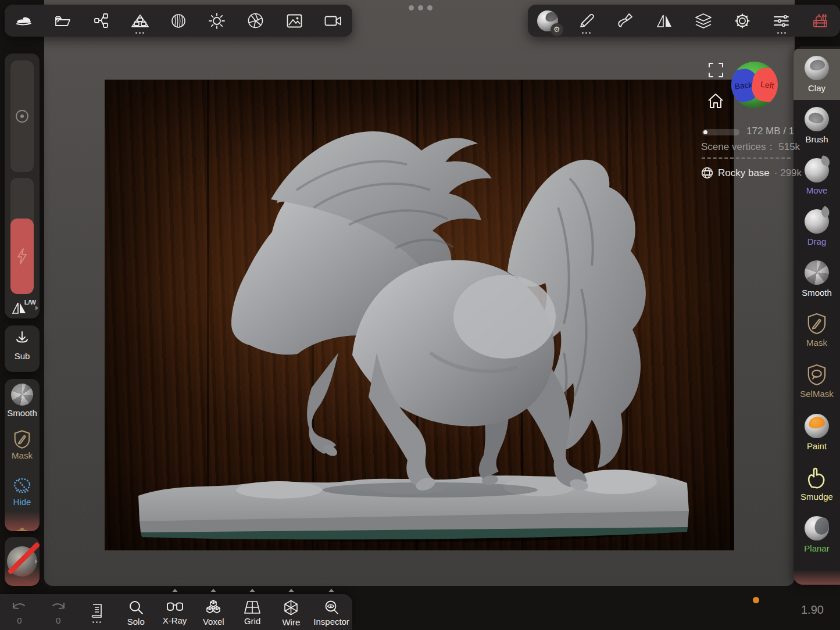  I want to click on layers-icon, so click(703, 21).